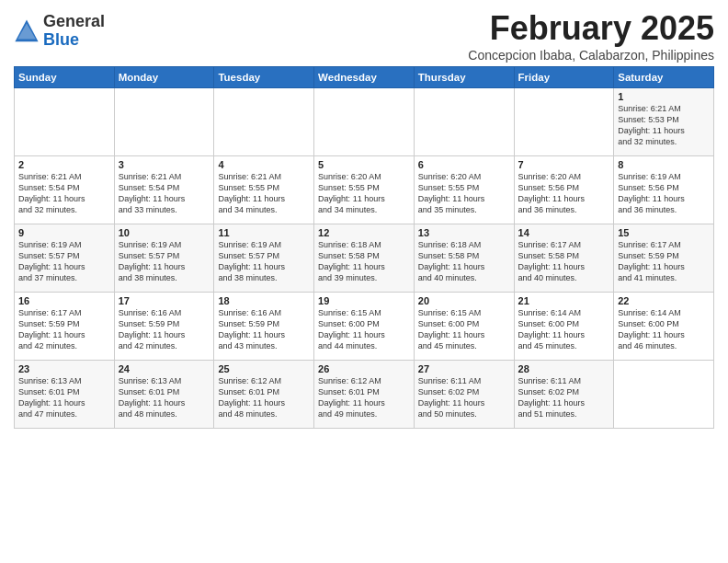 The width and height of the screenshot is (728, 563). I want to click on day-number: 28, so click(564, 369).